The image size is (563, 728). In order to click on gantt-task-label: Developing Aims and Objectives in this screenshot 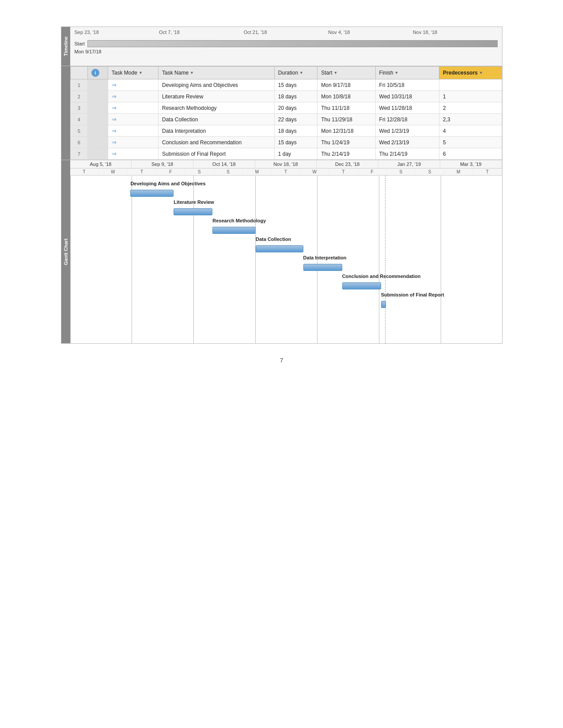, I will do `click(168, 184)`.